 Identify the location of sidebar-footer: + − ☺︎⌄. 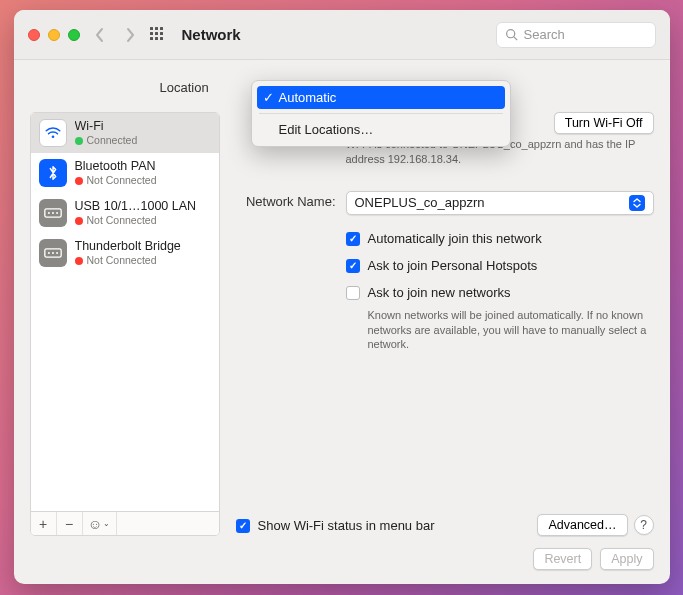
(125, 523).